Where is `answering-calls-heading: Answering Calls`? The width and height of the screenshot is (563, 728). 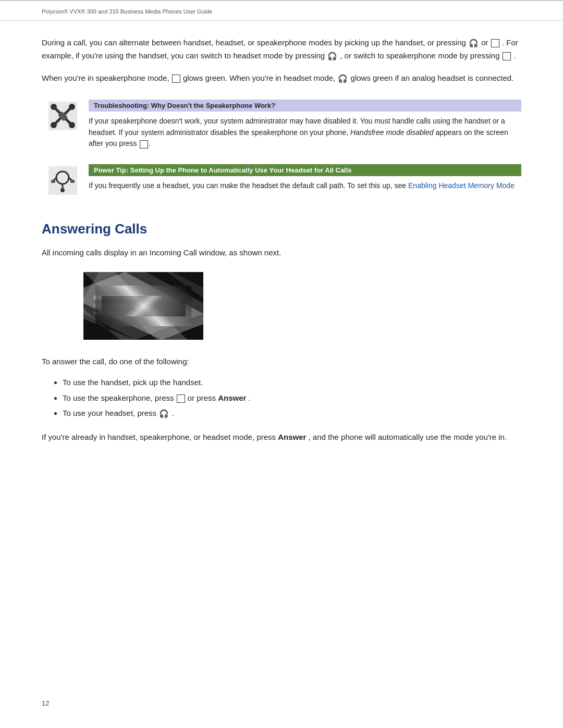
answering-calls-heading: Answering Calls is located at coordinates (282, 229).